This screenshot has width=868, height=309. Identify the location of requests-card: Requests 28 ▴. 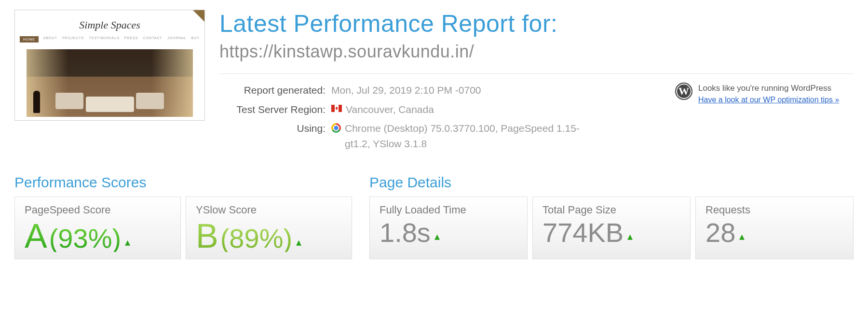
(774, 228).